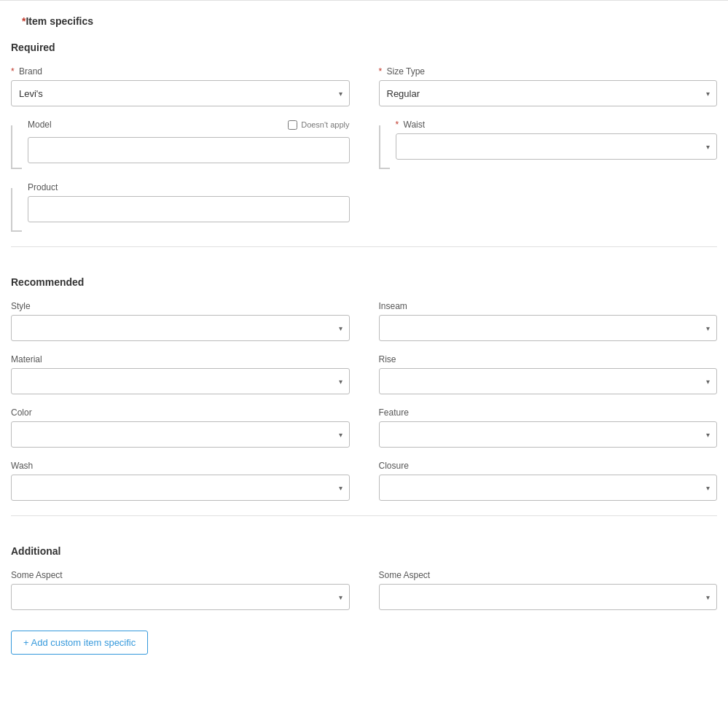 The image size is (728, 718). I want to click on style-group: Style Straight Slim Relaxed ▾, so click(181, 321).